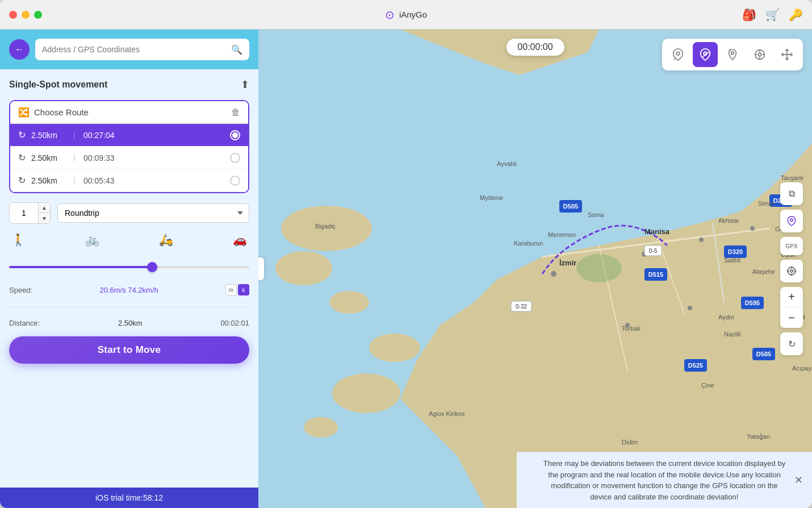  What do you see at coordinates (26, 15) in the screenshot?
I see `minimize-button` at bounding box center [26, 15].